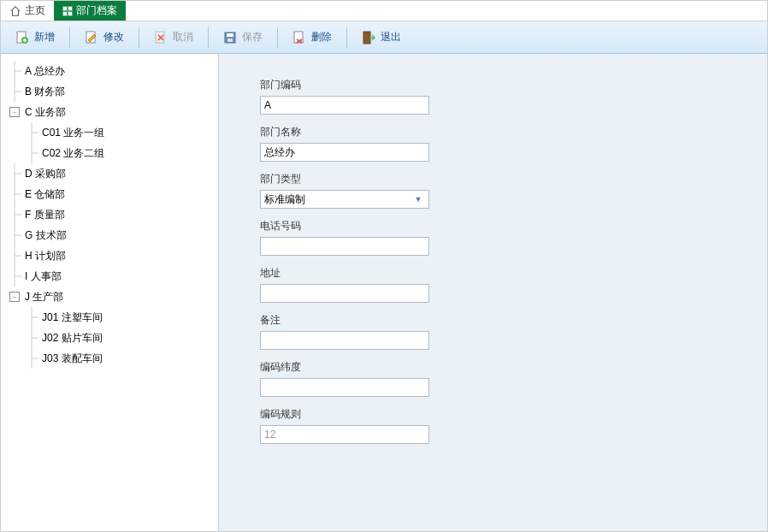 The image size is (768, 532). Describe the element at coordinates (72, 318) in the screenshot. I see `tree-node-label: J01 注塑车间` at that location.